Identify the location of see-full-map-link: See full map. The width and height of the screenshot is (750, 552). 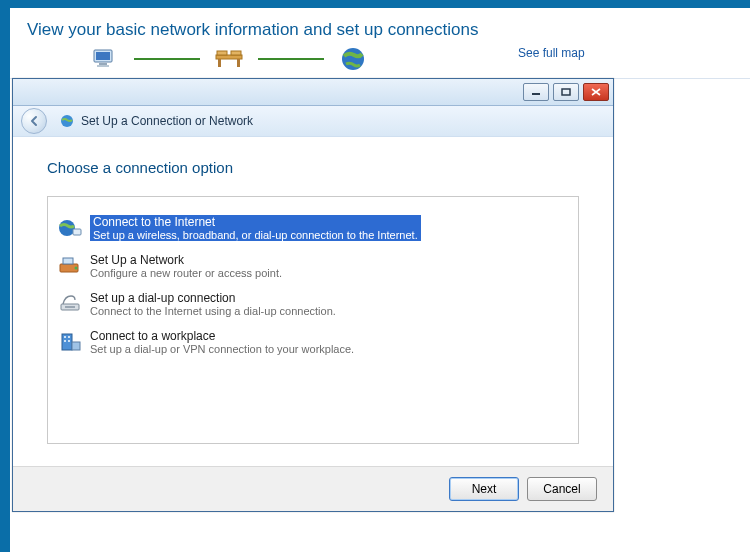
(552, 53).